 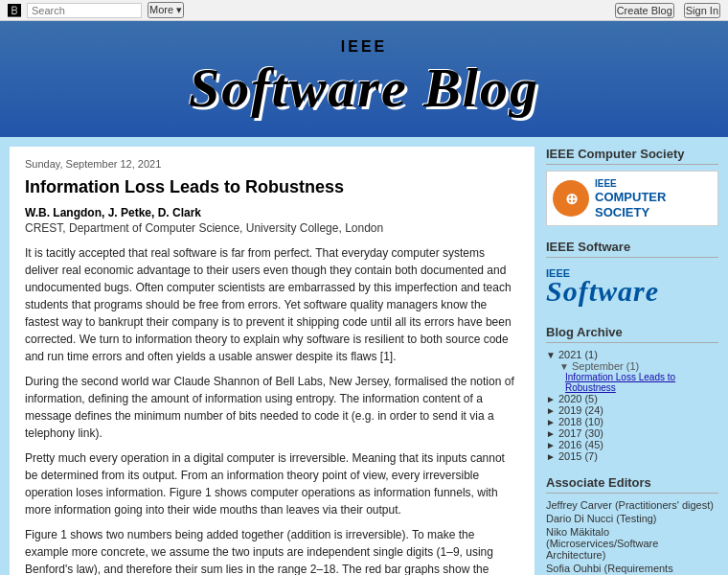 What do you see at coordinates (632, 456) in the screenshot?
I see `archive-year-2015: ► 2015 (7)` at bounding box center [632, 456].